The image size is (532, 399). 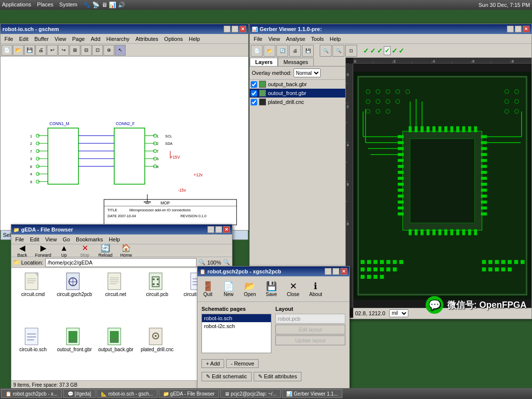 I want to click on gschem-minimize-btn: _, so click(x=227, y=29).